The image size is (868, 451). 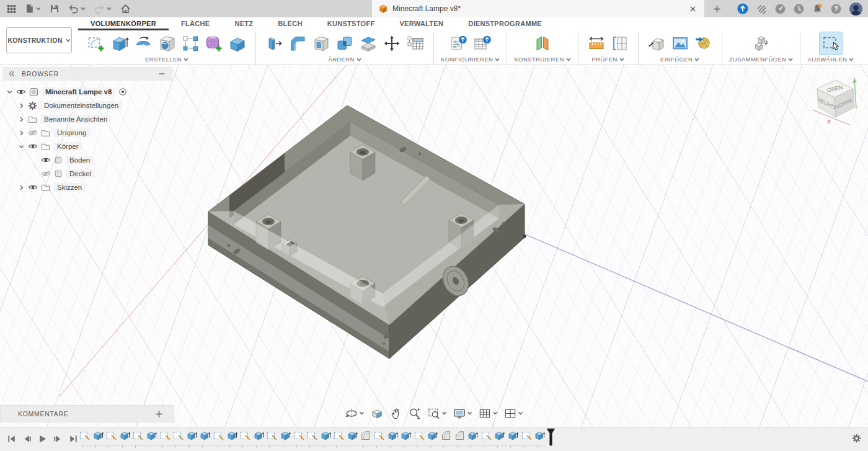 I want to click on canvas-tool-button, so click(x=680, y=43).